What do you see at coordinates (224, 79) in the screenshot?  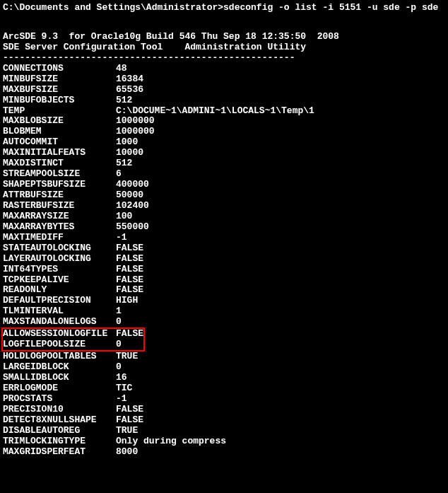 I see `config-row: MINBUFSIZE16384` at bounding box center [224, 79].